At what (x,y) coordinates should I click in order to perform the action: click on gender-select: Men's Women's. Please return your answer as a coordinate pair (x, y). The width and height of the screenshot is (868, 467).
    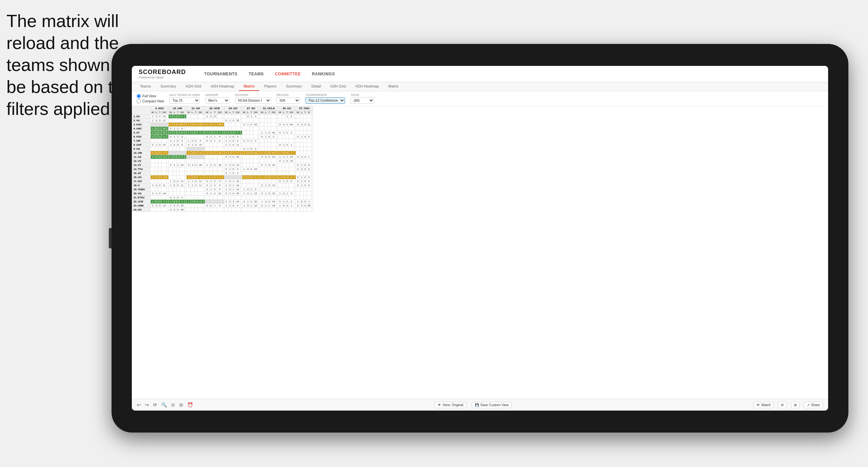
    Looking at the image, I should click on (217, 101).